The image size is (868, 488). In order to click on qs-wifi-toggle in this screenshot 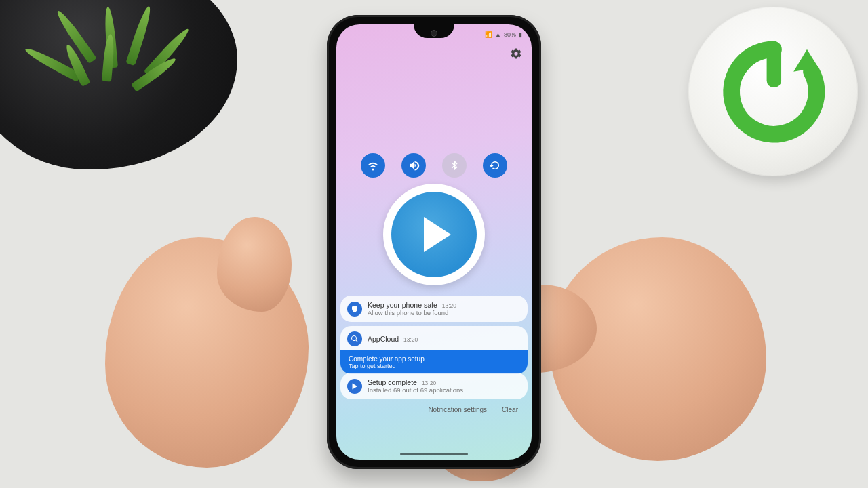, I will do `click(373, 165)`.